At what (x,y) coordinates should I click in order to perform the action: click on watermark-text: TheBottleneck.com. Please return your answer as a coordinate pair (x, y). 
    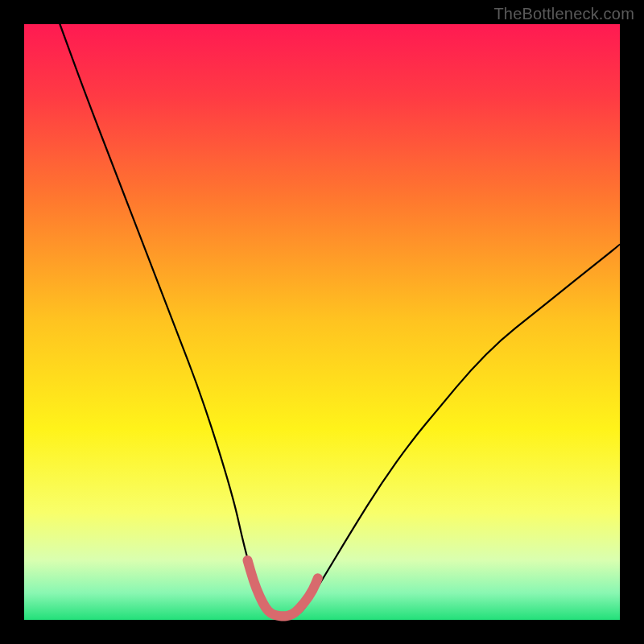
    Looking at the image, I should click on (564, 14).